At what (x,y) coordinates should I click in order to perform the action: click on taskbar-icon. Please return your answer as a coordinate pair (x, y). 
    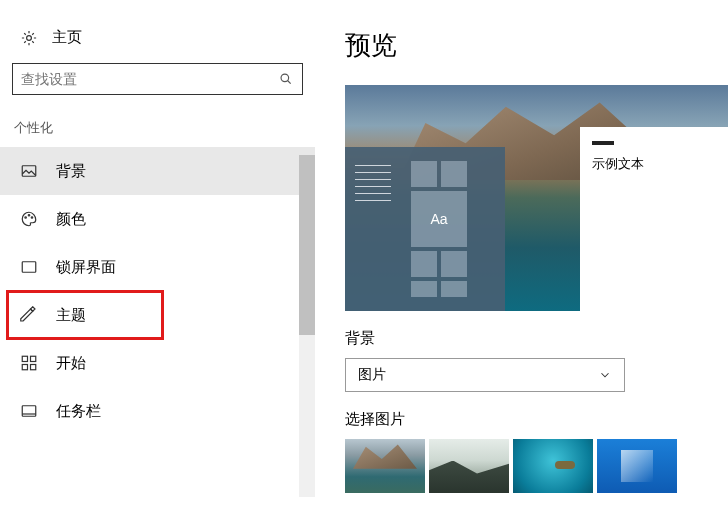
    Looking at the image, I should click on (29, 411).